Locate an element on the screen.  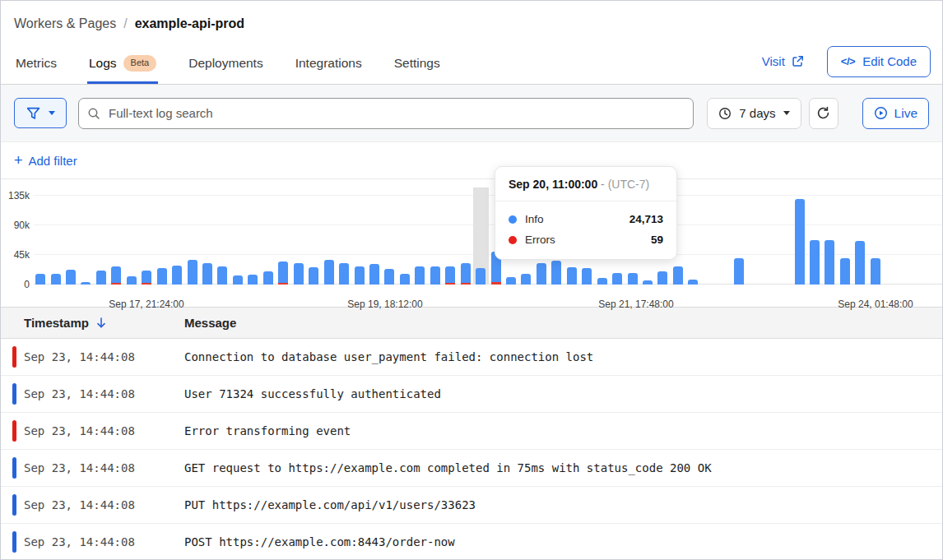
tooltip-divider is located at coordinates (586, 201).